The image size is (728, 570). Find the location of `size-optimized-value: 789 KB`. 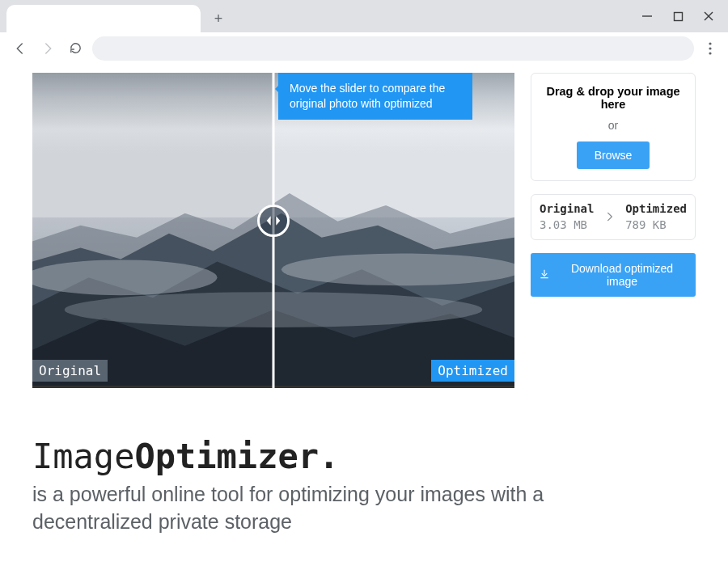

size-optimized-value: 789 KB is located at coordinates (656, 226).